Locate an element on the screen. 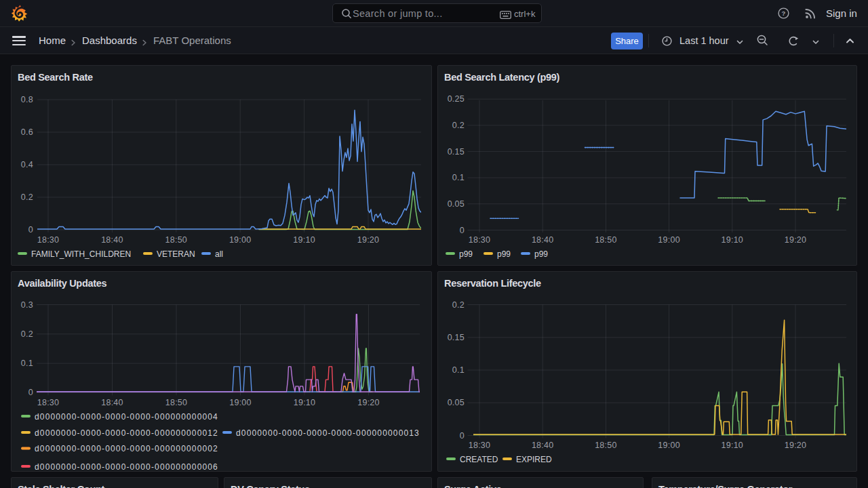 This screenshot has height=488, width=868. svg-text: CREATED is located at coordinates (479, 460).